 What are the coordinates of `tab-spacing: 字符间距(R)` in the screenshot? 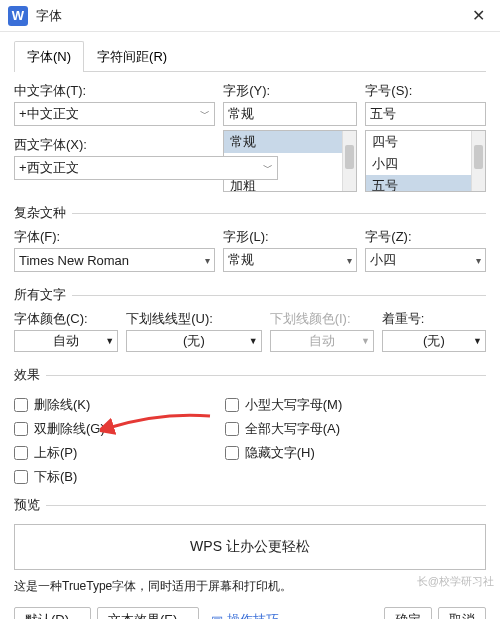 It's located at (132, 56).